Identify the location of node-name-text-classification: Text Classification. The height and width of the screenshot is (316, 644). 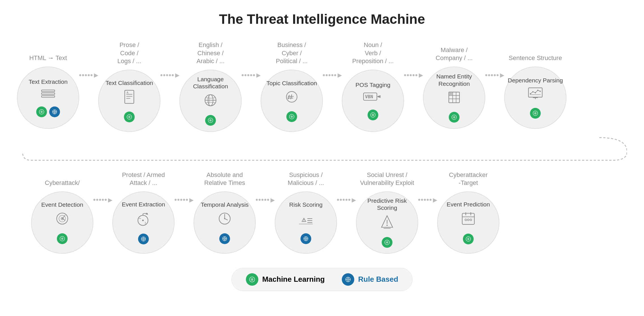
(129, 83).